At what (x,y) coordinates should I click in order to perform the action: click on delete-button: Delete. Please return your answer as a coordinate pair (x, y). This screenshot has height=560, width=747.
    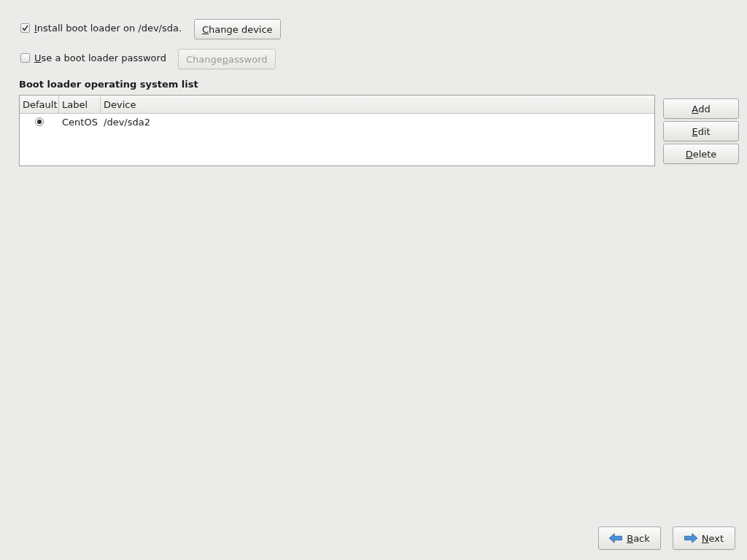
    Looking at the image, I should click on (701, 154).